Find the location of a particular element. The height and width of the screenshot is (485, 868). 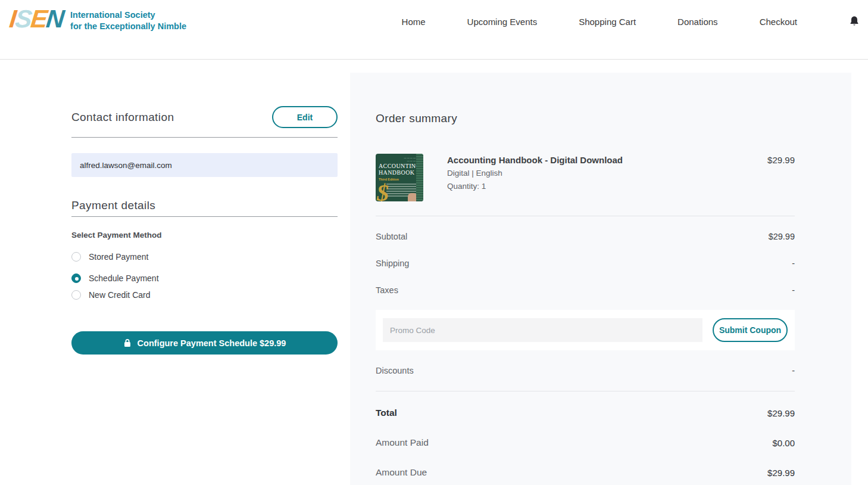

brand-mark: ISEN is located at coordinates (37, 19).